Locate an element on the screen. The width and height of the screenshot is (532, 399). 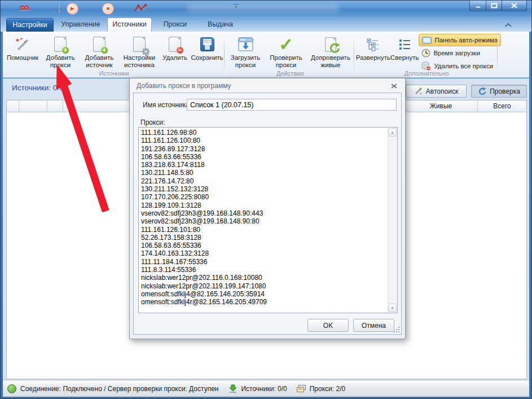
connection-status-icon is located at coordinates (12, 389).